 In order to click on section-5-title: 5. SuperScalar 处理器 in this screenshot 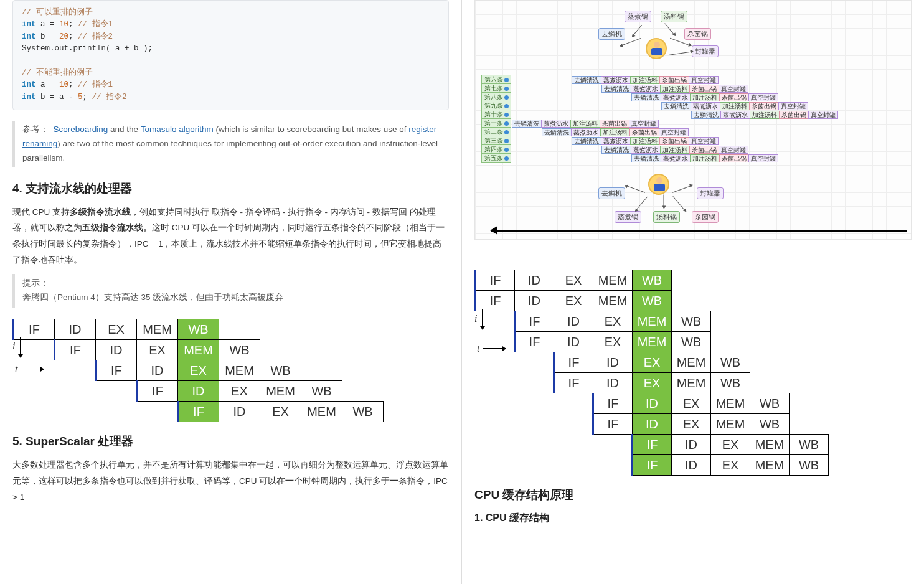, I will do `click(230, 441)`.